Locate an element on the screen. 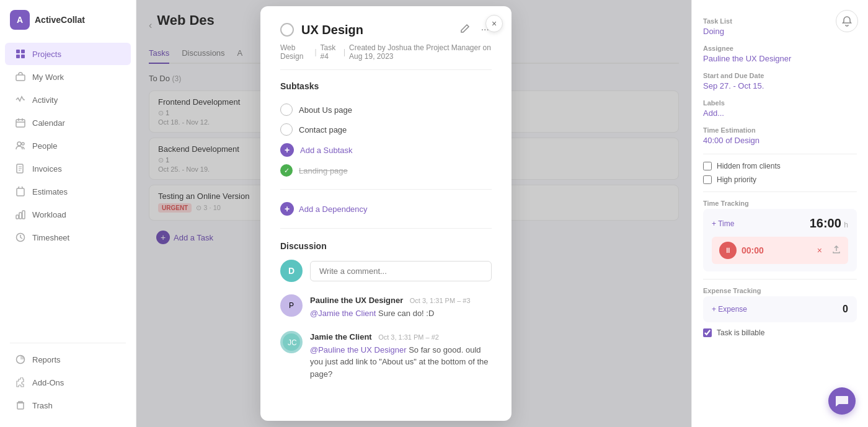  pause-button: ⏸ is located at coordinates (728, 250).